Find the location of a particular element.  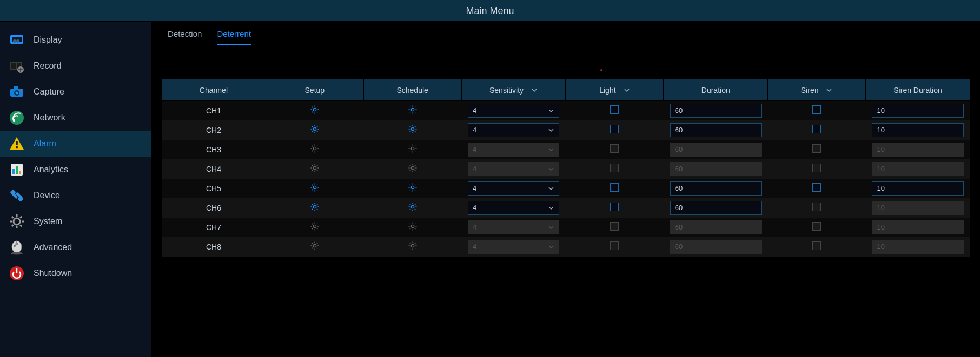

table-row: CH846010 is located at coordinates (566, 247).